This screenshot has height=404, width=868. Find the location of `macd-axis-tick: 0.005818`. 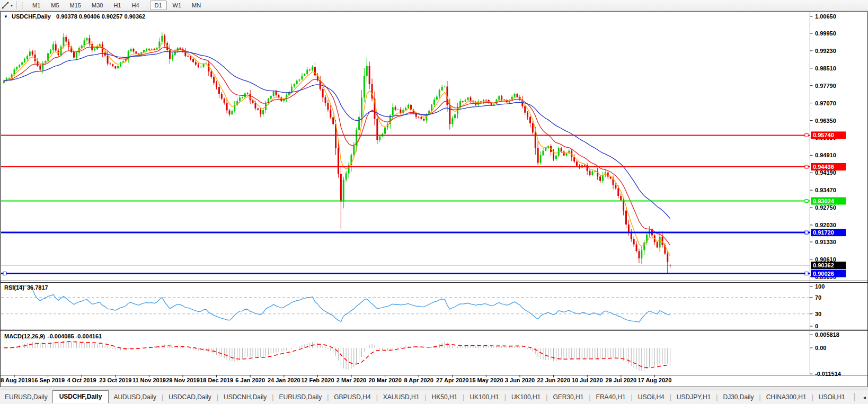

macd-axis-tick: 0.005818 is located at coordinates (827, 335).